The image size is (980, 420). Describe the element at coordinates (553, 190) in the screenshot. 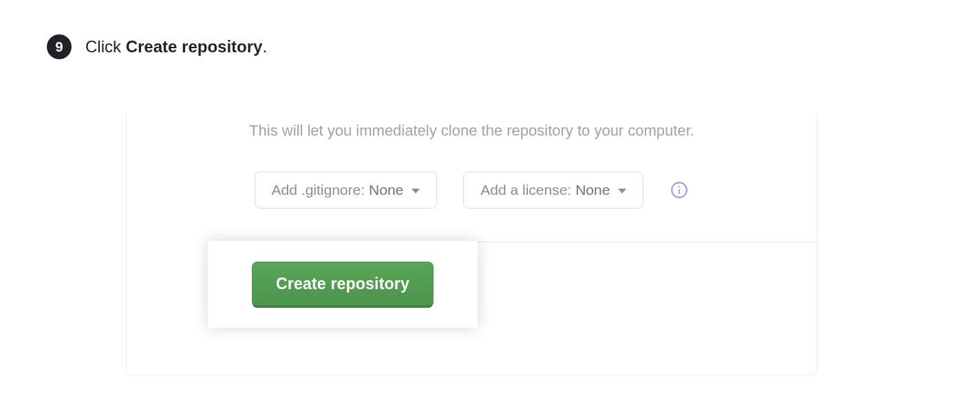

I see `license-dropdown: Add a license: None` at that location.